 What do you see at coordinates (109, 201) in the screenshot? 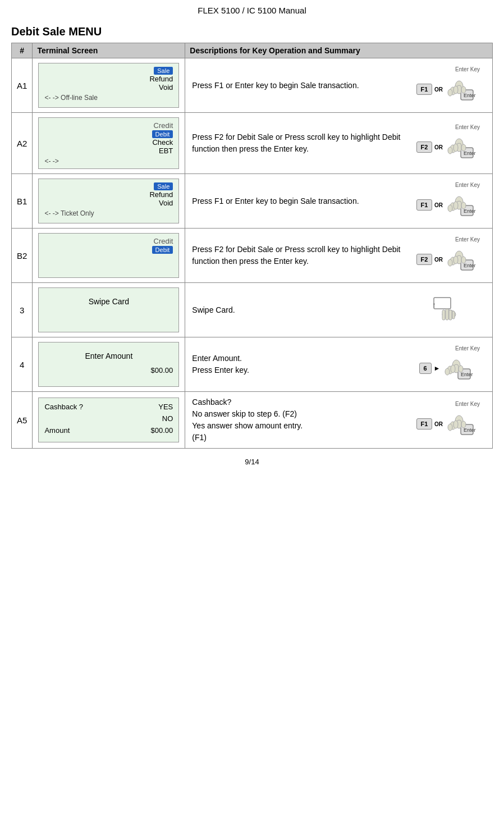
I see `screen-cell: SaleRefundVoid<- -> Ticket Only` at bounding box center [109, 201].